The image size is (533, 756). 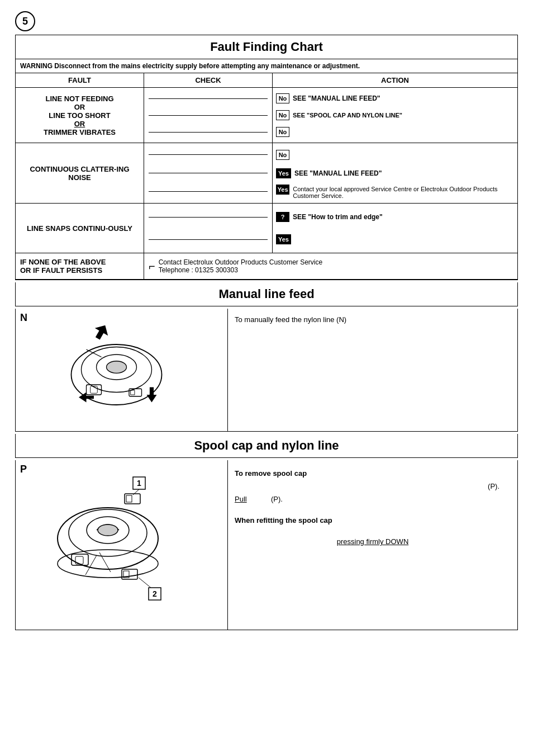 I want to click on action-cell-1: No SEE "MANUAL LINE FEED" No SEE "SPOOL …, so click(x=395, y=115).